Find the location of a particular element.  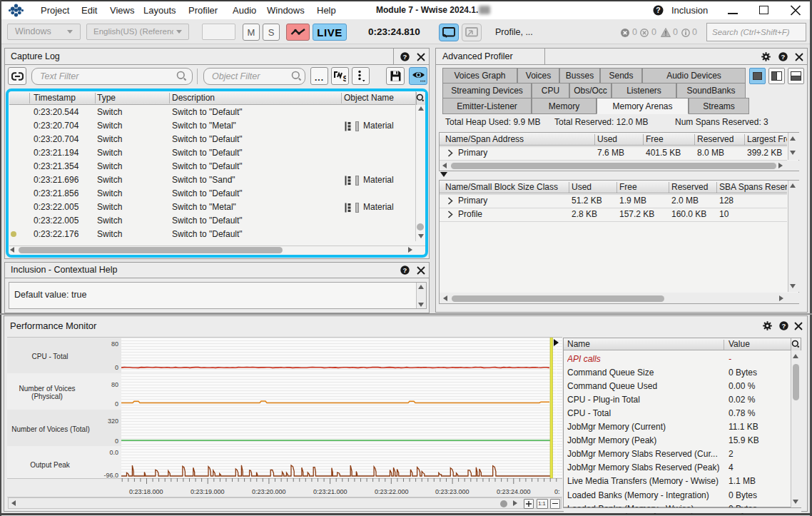

svg-text: S is located at coordinates (345, 79).